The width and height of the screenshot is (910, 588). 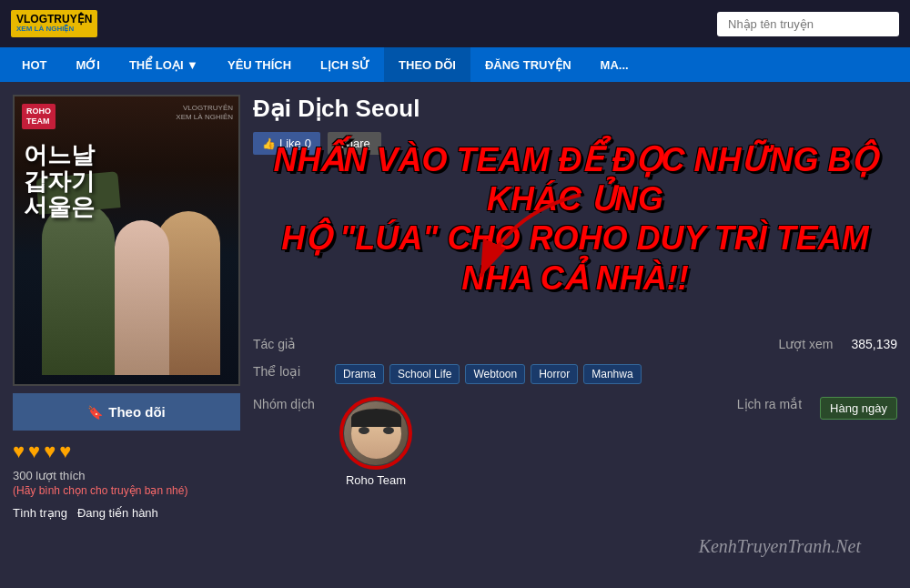 What do you see at coordinates (488, 374) in the screenshot?
I see `genre-tags: Drama School Life Webtoon Horror Manhwa` at bounding box center [488, 374].